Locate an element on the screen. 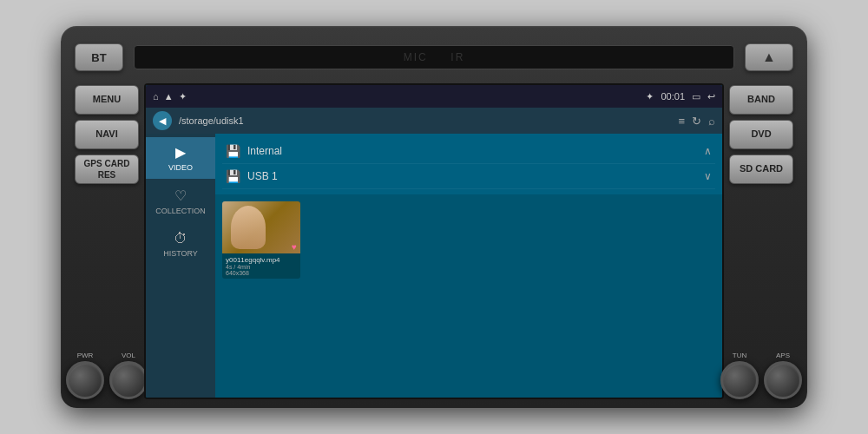 This screenshot has width=868, height=434. aps-label: APS is located at coordinates (783, 356).